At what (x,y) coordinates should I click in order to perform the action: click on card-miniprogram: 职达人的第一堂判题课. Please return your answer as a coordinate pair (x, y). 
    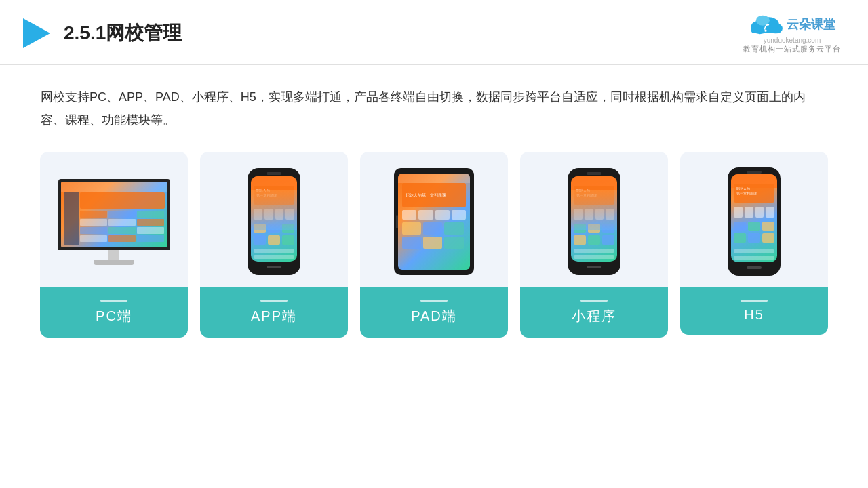
    Looking at the image, I should click on (594, 245).